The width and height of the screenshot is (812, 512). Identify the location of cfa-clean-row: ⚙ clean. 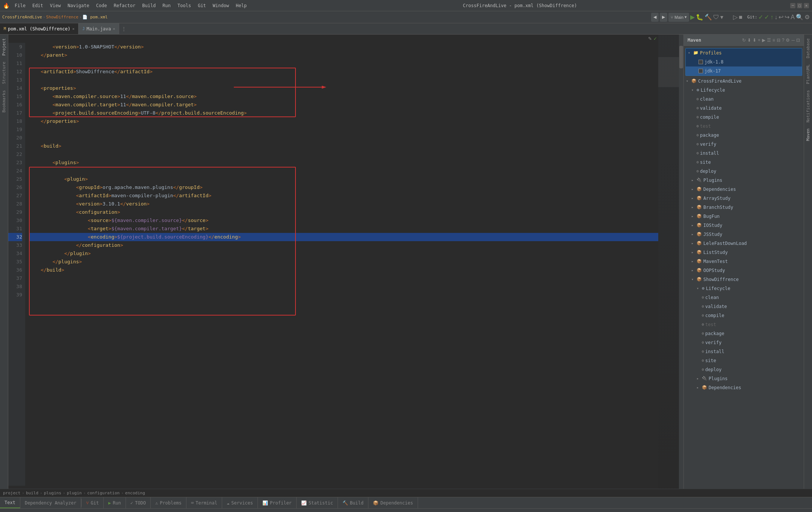
(744, 99).